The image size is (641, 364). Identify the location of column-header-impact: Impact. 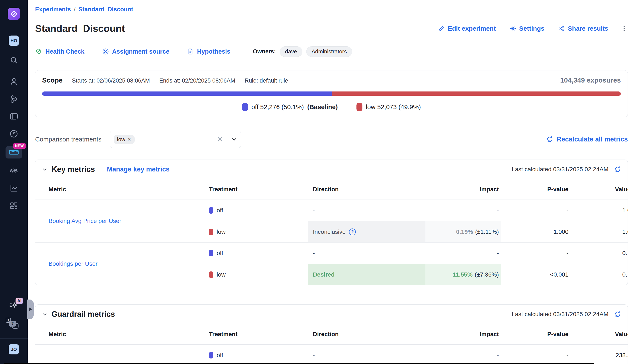
(463, 334).